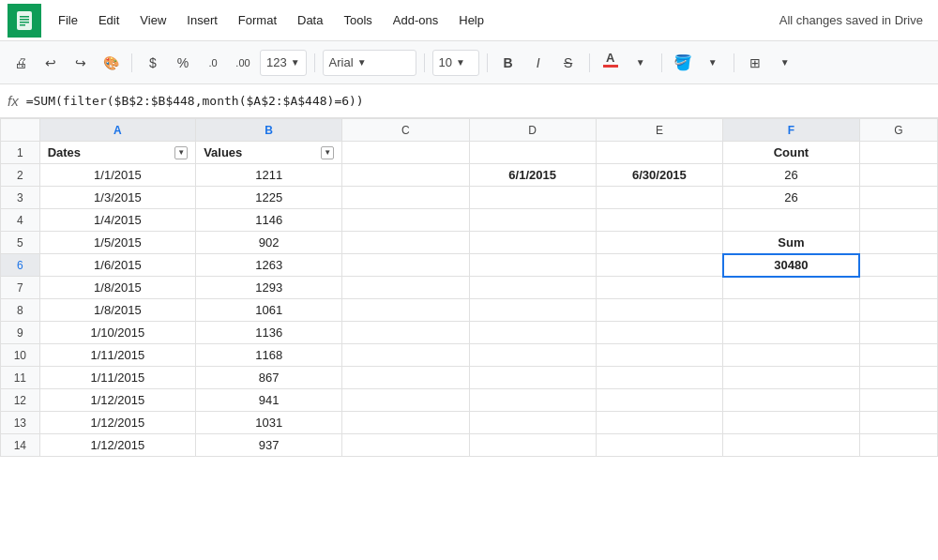  What do you see at coordinates (792, 220) in the screenshot?
I see `cell-F4` at bounding box center [792, 220].